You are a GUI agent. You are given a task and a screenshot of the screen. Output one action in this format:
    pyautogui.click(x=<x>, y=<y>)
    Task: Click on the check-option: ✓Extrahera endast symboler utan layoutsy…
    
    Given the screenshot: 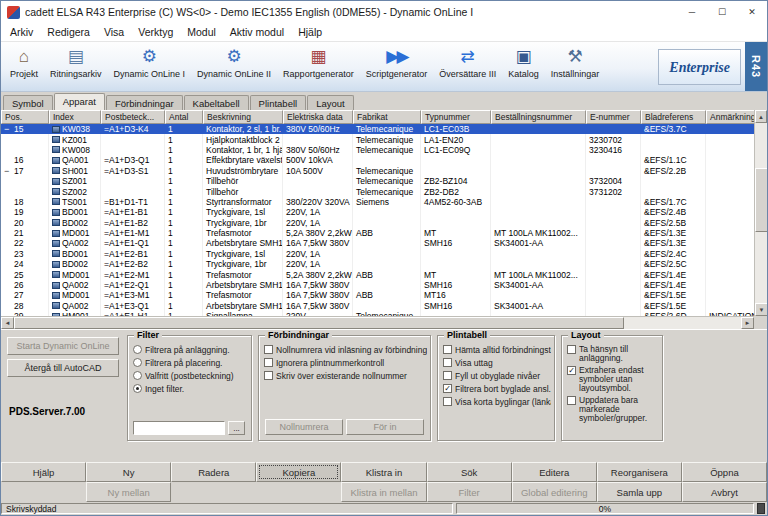 What is the action you would take?
    pyautogui.click(x=613, y=380)
    